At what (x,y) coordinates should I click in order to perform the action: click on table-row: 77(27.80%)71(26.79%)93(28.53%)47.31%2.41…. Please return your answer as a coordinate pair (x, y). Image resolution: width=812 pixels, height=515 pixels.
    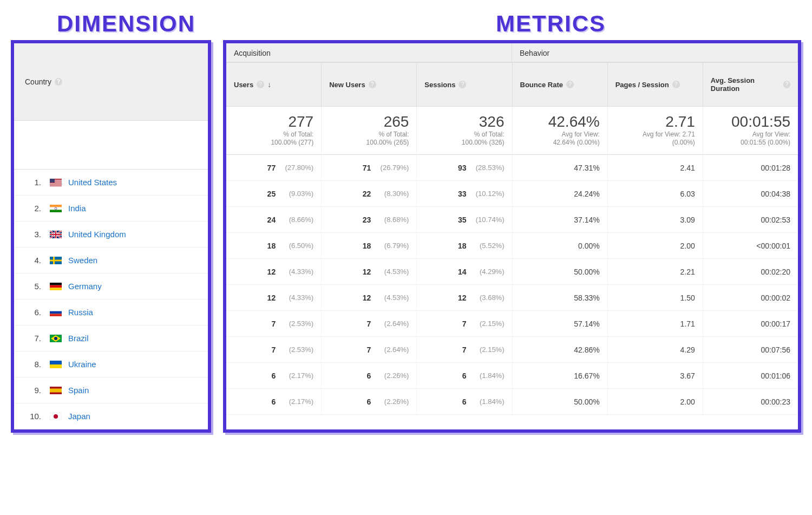
    Looking at the image, I should click on (512, 168).